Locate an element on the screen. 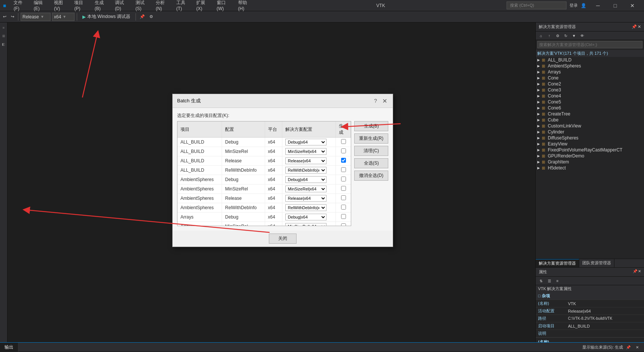 The width and height of the screenshot is (644, 352). menu-tools: 工具(T) is located at coordinates (183, 6).